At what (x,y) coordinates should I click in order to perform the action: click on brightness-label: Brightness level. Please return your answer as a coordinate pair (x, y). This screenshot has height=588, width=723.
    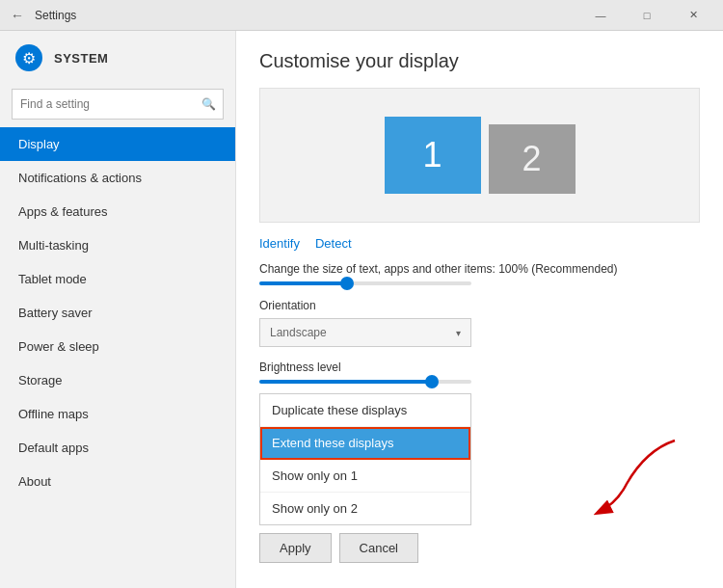
    Looking at the image, I should click on (480, 367).